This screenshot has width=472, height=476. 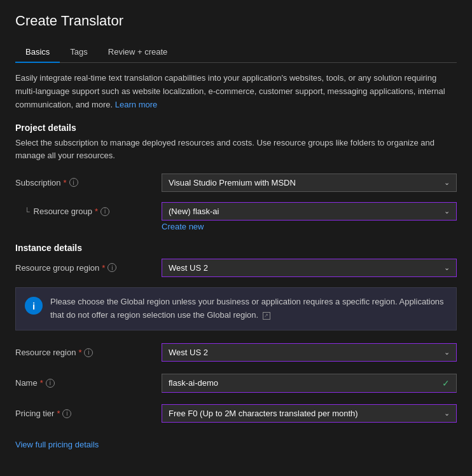 What do you see at coordinates (236, 182) in the screenshot?
I see `subscription-row: Subscription * i Visual Studio Premium w…` at bounding box center [236, 182].